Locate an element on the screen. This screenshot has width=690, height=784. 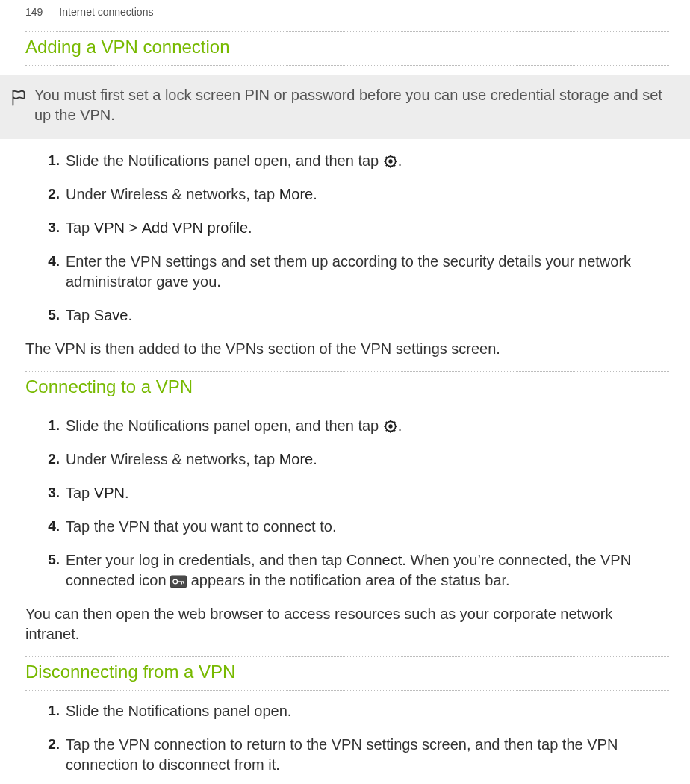
step-text: Tap the VPN that you want to connect to. is located at coordinates (367, 527).